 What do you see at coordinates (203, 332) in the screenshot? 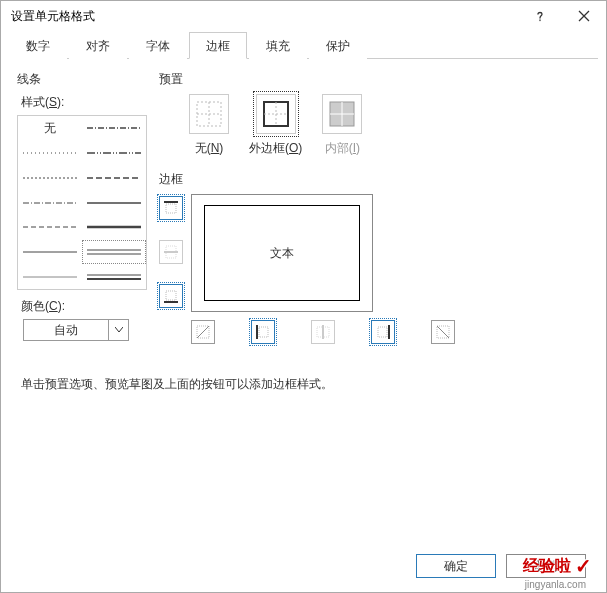
I see `border-diagonal-up-button` at bounding box center [203, 332].